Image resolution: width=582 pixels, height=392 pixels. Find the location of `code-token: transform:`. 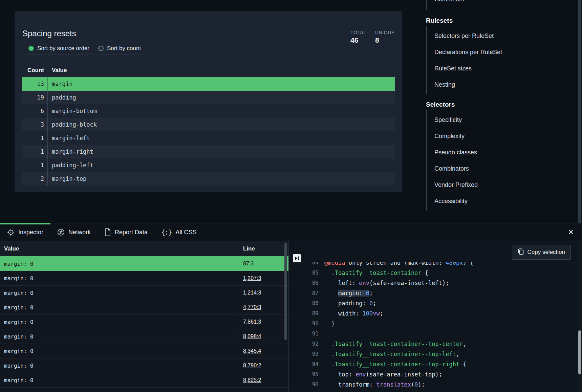

code-token: transform: is located at coordinates (350, 385).